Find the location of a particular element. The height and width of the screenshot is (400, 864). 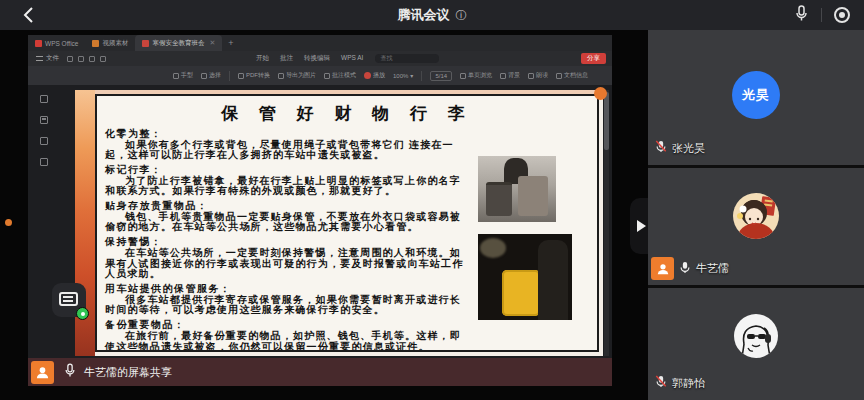

speaker-icon is located at coordinates (531, 76).